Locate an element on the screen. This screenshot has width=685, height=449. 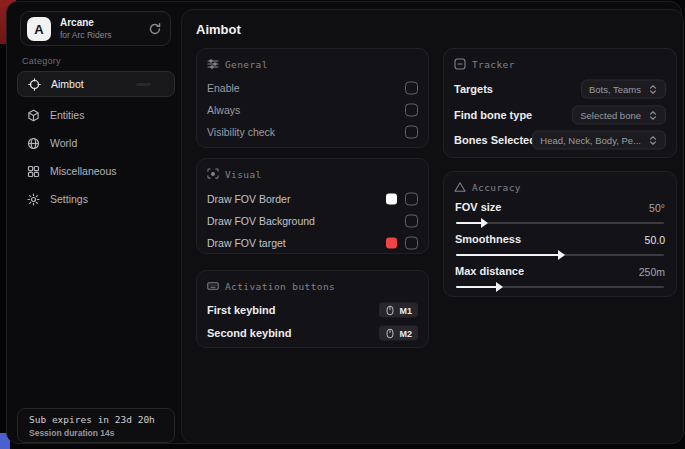
setting-label: Bones Selected is located at coordinates (495, 140).